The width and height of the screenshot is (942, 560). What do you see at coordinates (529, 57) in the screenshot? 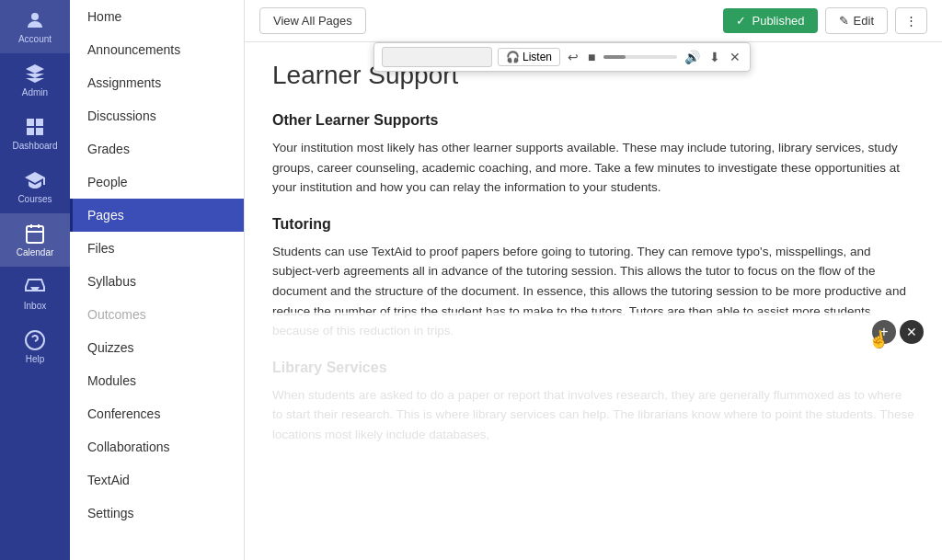
I see `tts-listen-button: 🎧 Listen` at bounding box center [529, 57].